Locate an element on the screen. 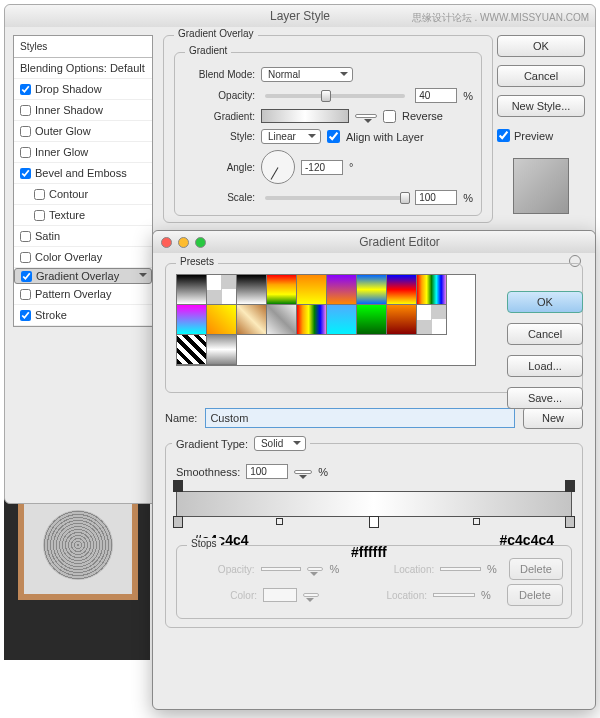 Image resolution: width=600 pixels, height=718 pixels. smooth-menu is located at coordinates (303, 472).